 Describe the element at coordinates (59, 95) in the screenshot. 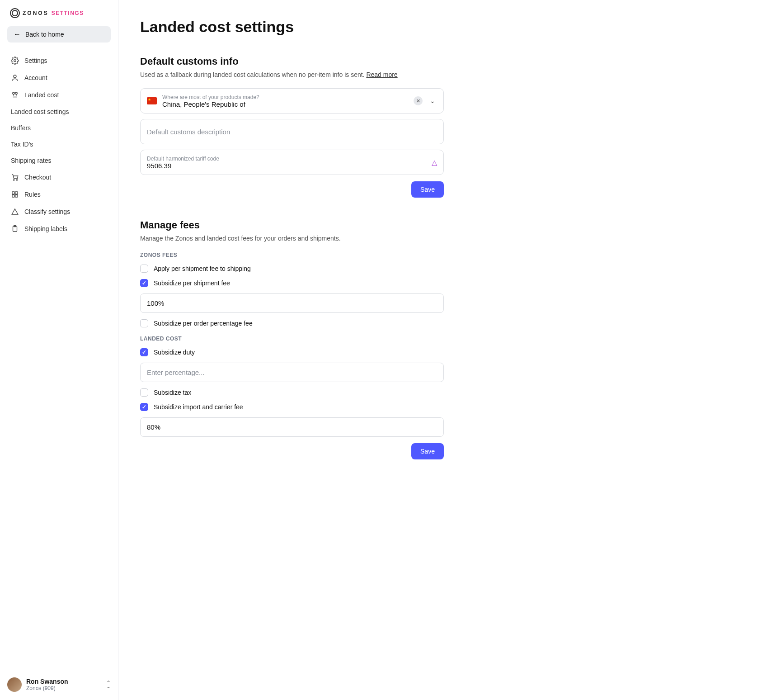

I see `nav-landed-cost: Landed cost` at that location.